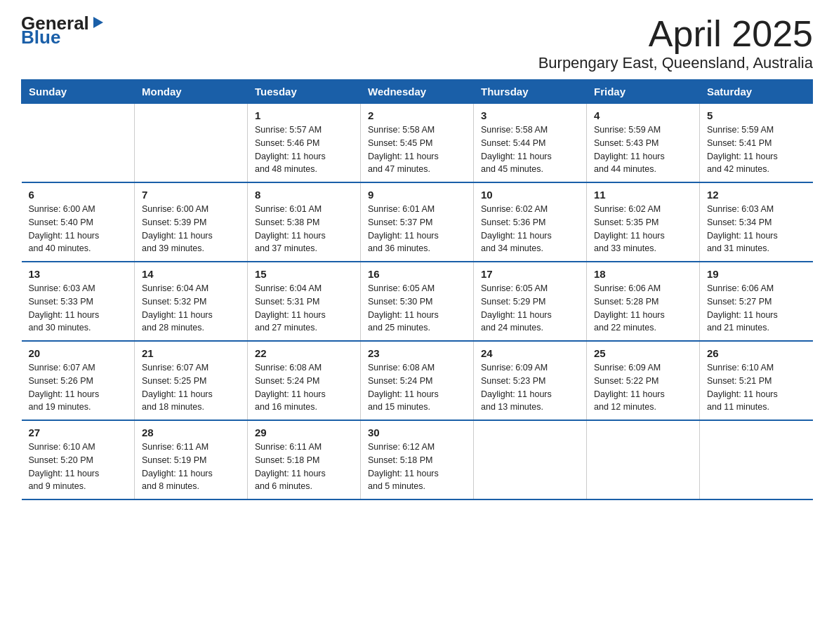 The width and height of the screenshot is (834, 644). Describe the element at coordinates (530, 115) in the screenshot. I see `day-number: 3` at that location.